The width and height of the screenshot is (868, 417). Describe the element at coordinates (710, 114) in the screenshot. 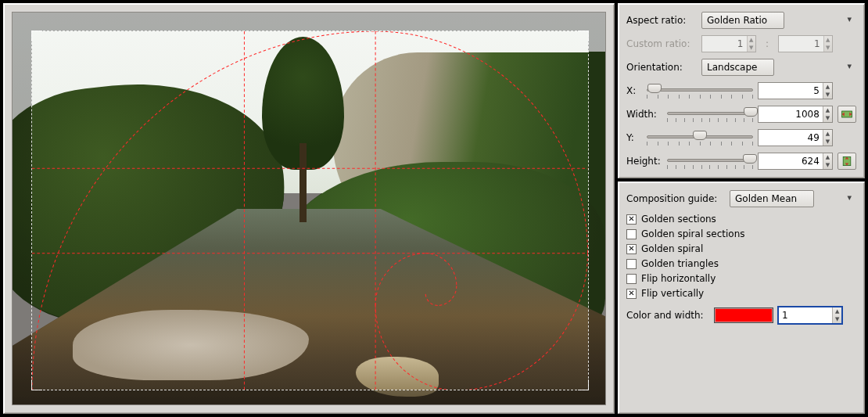

I see `width-slider` at that location.